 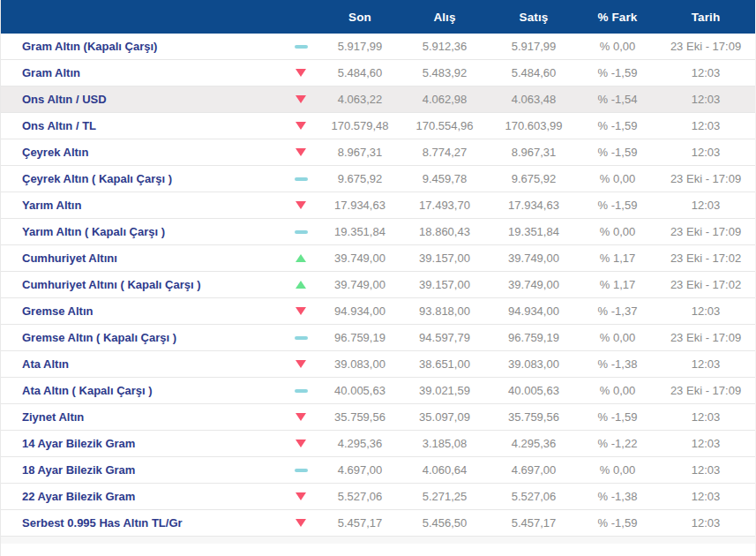 I want to click on alis-value: 17.493,70, so click(x=445, y=205).